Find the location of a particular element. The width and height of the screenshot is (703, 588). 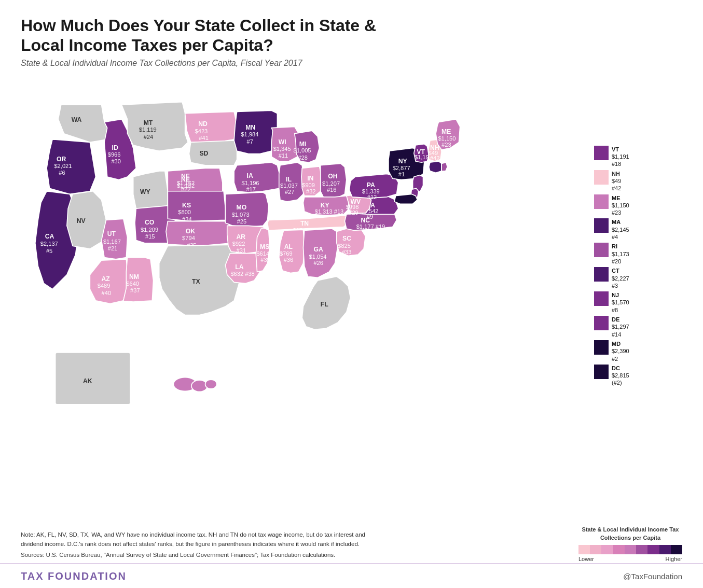

svg-text: $800 is located at coordinates (185, 212).